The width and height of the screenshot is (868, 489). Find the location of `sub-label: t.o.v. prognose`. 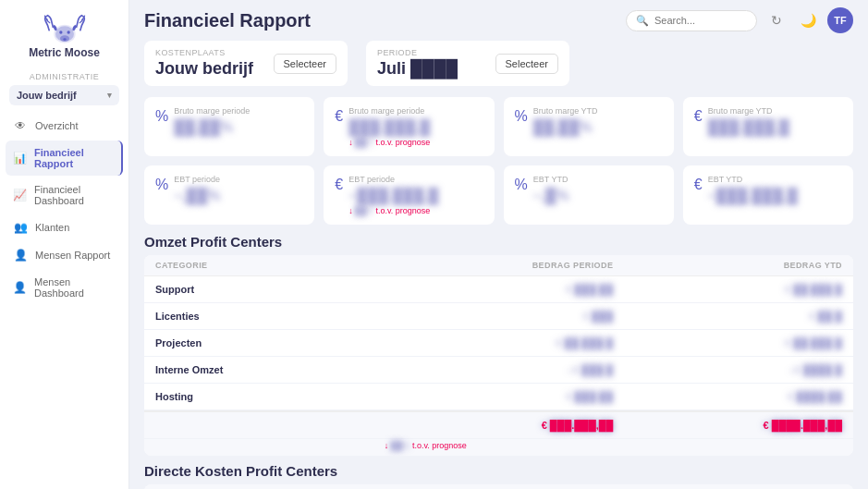

sub-label: t.o.v. prognose is located at coordinates (403, 142).